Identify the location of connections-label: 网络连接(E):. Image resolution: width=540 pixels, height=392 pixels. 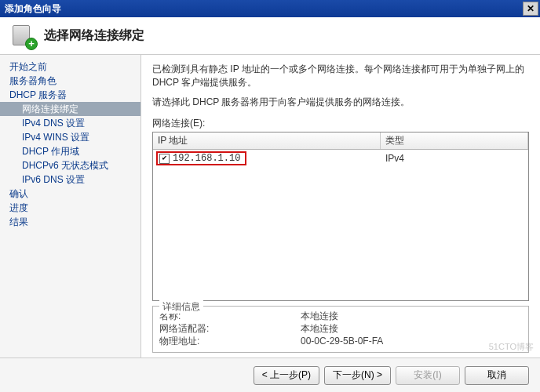
(341, 124).